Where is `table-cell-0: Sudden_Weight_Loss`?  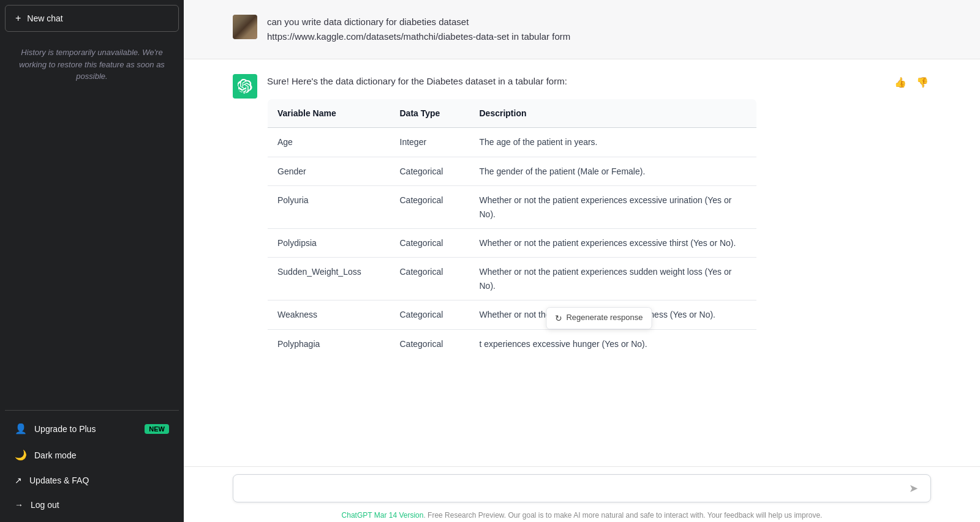 table-cell-0: Sudden_Weight_Loss is located at coordinates (329, 279).